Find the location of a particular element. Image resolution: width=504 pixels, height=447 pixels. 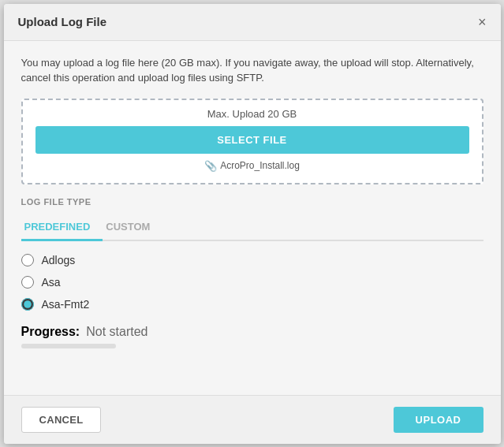

select-file-button: SELECT FILE is located at coordinates (252, 140).